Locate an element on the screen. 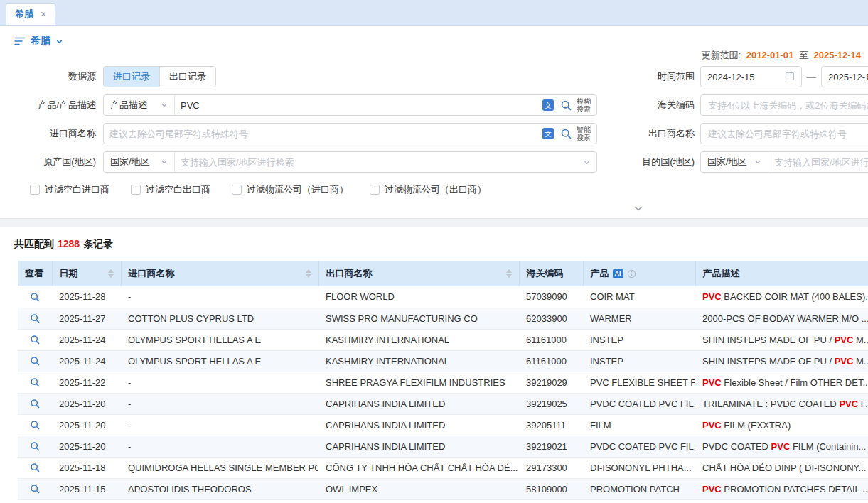  product-cell: FILM is located at coordinates (639, 425).